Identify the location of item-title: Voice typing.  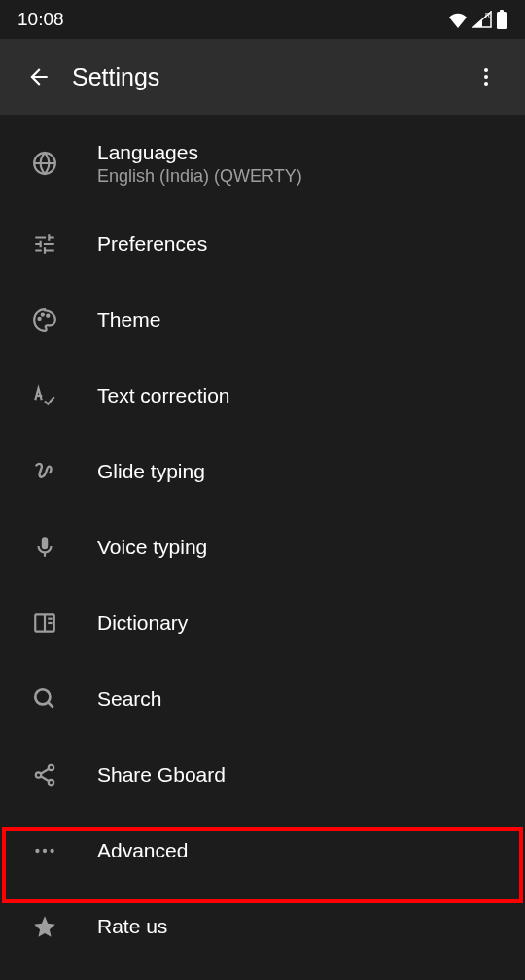
(152, 547).